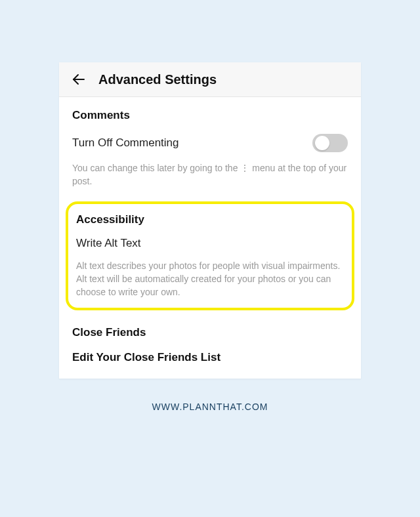  Describe the element at coordinates (210, 115) in the screenshot. I see `comments-heading: Comments` at that location.